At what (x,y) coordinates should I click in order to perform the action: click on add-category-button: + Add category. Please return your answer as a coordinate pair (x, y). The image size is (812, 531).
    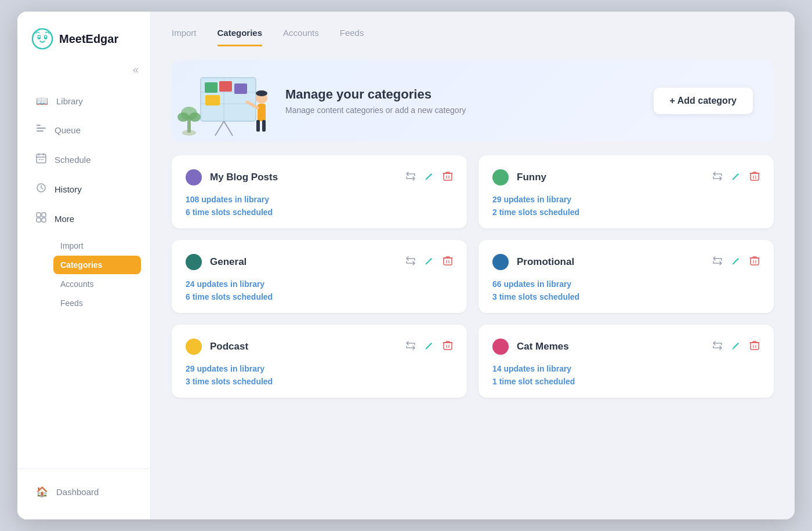
    Looking at the image, I should click on (703, 101).